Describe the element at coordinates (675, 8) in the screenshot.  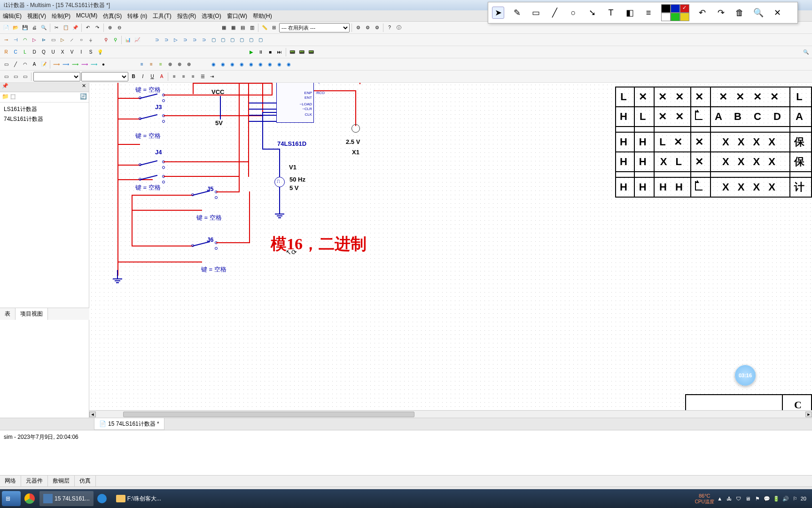
I see `swatch-blue` at that location.